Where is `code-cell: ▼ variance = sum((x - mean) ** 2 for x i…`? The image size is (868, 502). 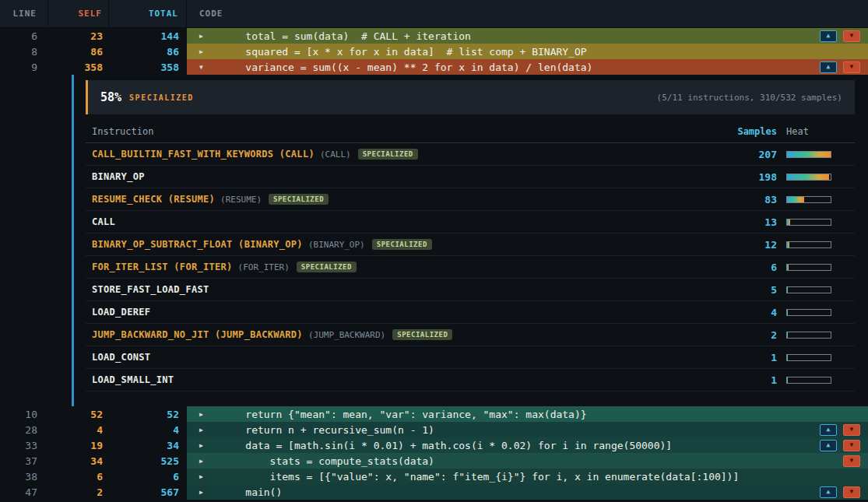
code-cell: ▼ variance = sum((x - mean) ** 2 for x i… is located at coordinates (528, 67).